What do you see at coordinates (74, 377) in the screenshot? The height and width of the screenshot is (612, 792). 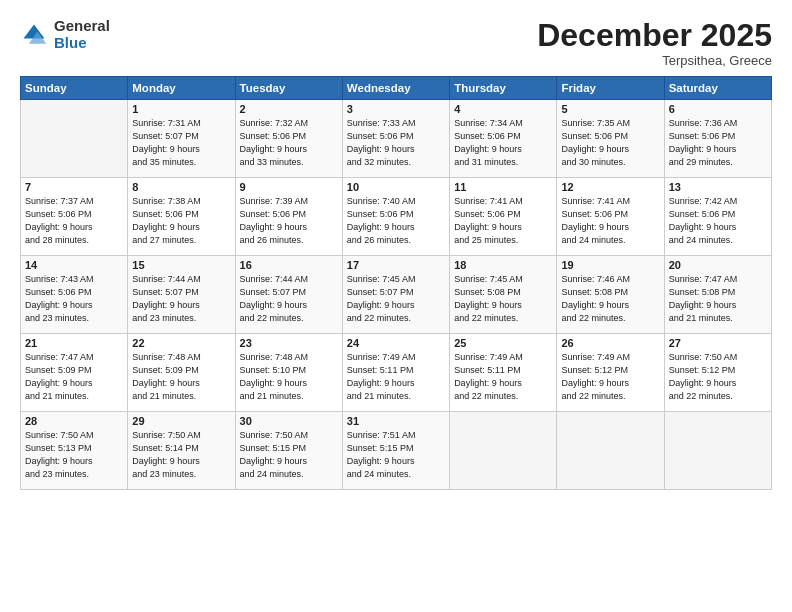 I see `day-info: Sunrise: 7:47 AM Sunset: 5:09 PM Dayligh…` at bounding box center [74, 377].